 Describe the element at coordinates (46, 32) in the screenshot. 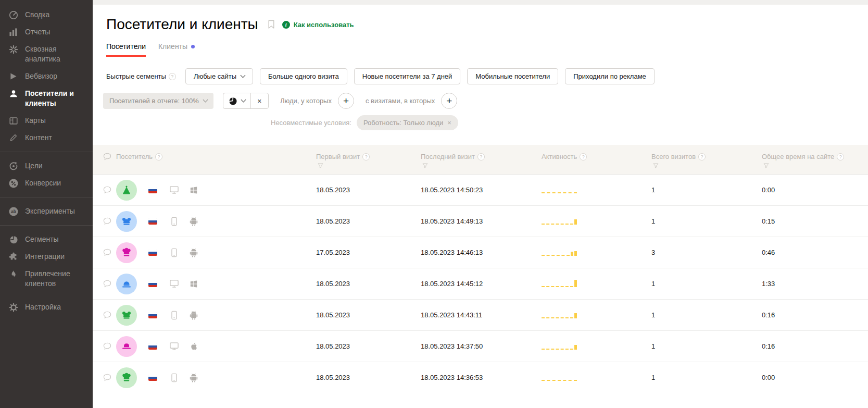

I see `sidebar-item-otchety: Отчеты` at that location.